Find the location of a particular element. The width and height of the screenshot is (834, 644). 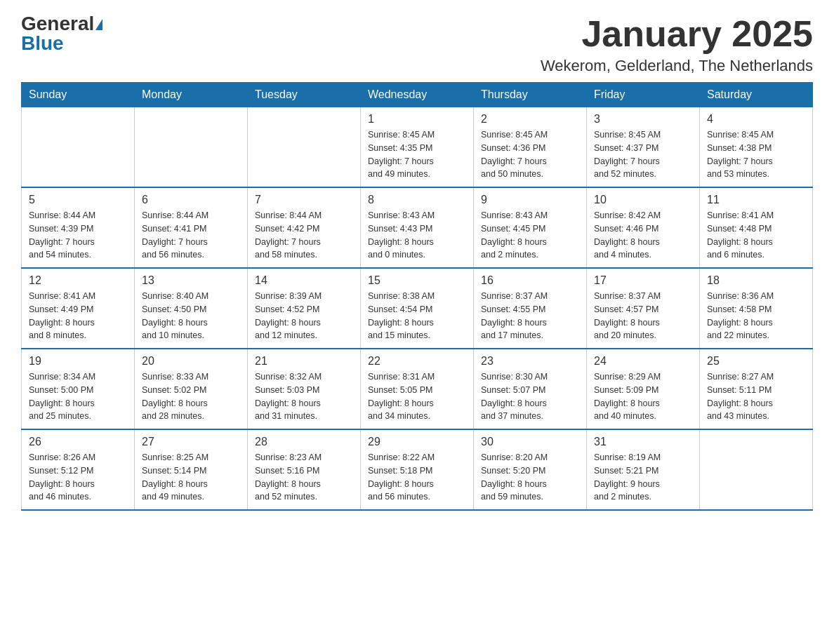

day-info: Sunrise: 8:31 AMSunset: 5:05 PMDaylight:… is located at coordinates (417, 397).